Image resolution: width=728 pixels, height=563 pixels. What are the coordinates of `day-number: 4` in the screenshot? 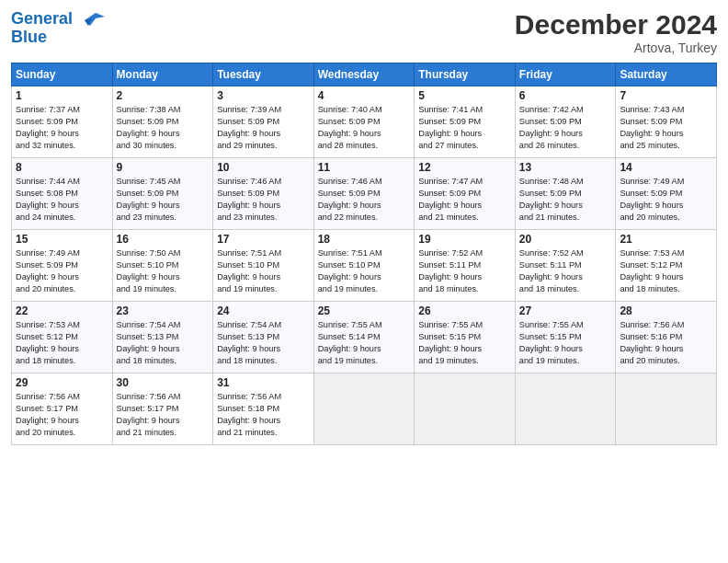 It's located at (364, 96).